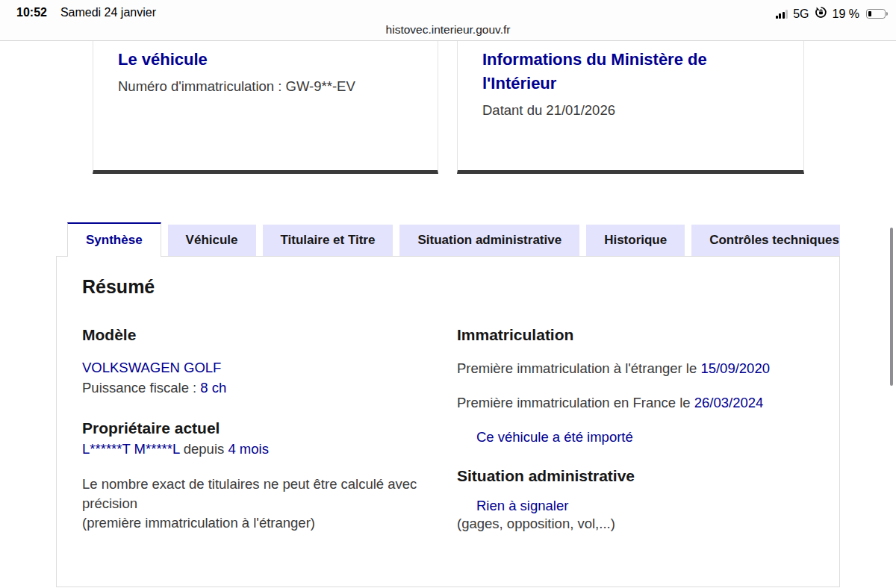  What do you see at coordinates (729, 403) in the screenshot?
I see `first-france-registration-date: 26/03/2024` at bounding box center [729, 403].